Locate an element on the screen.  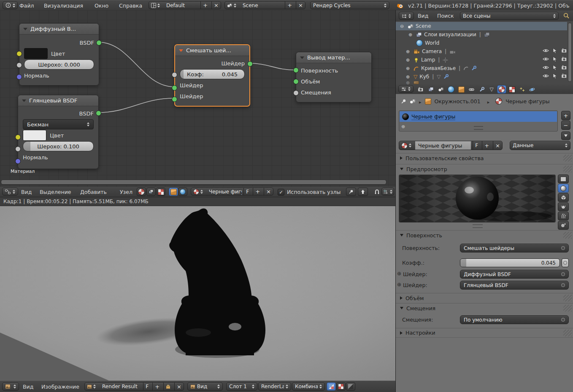
preview-monkey-button is located at coordinates (563, 207).